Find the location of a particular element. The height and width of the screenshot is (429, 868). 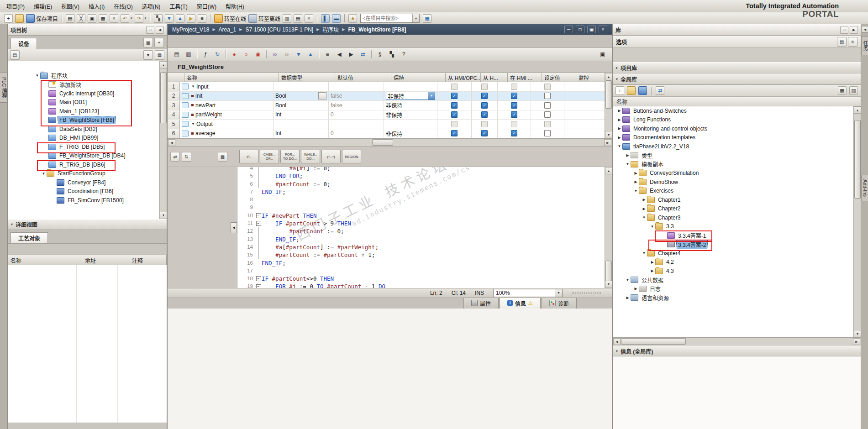

library-tree-item-buttons-and-switches: ▶Buttons-and-Switches is located at coordinates (733, 111).